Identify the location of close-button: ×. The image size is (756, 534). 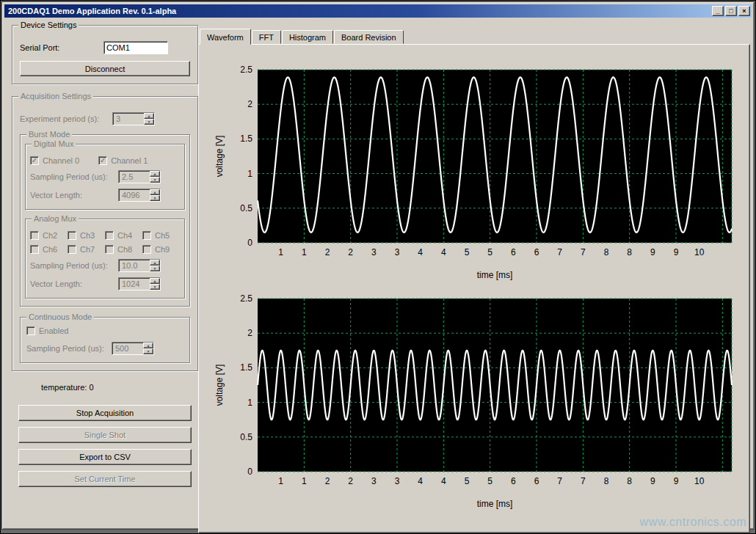
(744, 11).